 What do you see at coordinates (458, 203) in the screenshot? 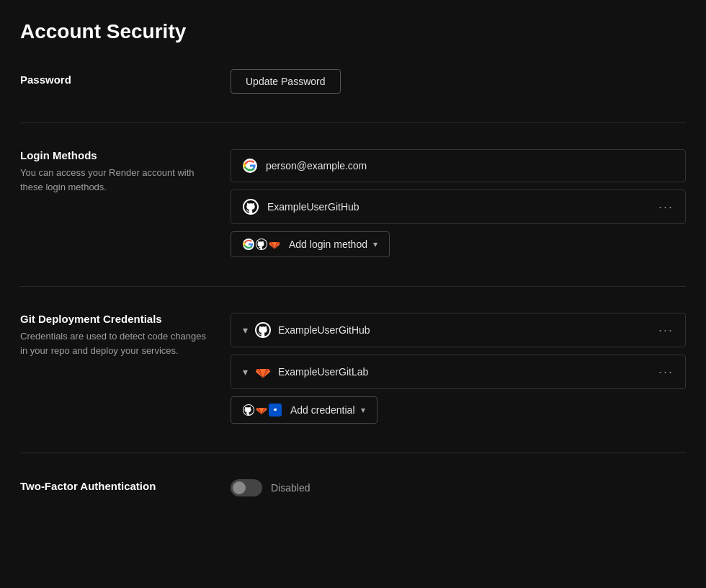
I see `login-methods-right: G person@example.com ExampleUserGitHu` at bounding box center [458, 203].